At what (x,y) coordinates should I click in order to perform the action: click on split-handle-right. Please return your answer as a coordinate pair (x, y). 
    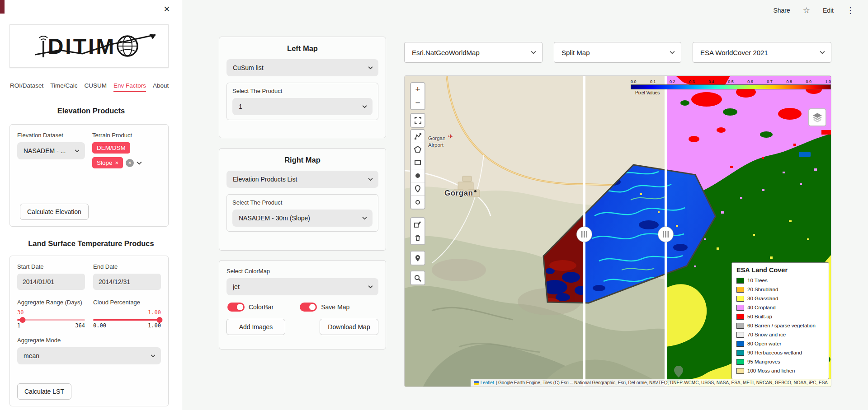
    Looking at the image, I should click on (666, 234).